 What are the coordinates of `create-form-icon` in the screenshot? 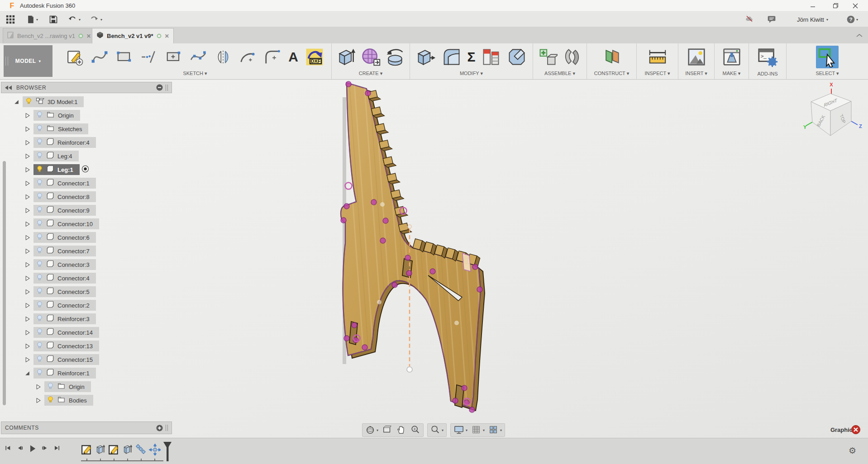 It's located at (371, 57).